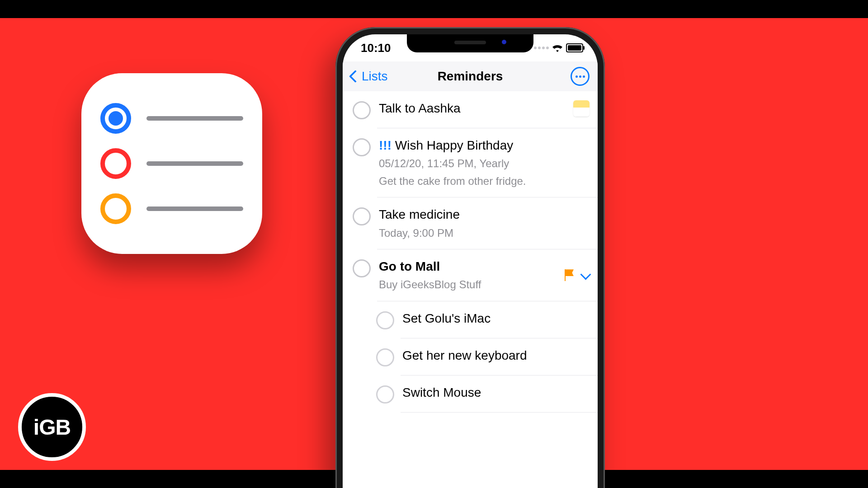  What do you see at coordinates (484, 164) in the screenshot?
I see `reminder-meta: 05/12/20, 11:45 PM, Yearly` at bounding box center [484, 164].